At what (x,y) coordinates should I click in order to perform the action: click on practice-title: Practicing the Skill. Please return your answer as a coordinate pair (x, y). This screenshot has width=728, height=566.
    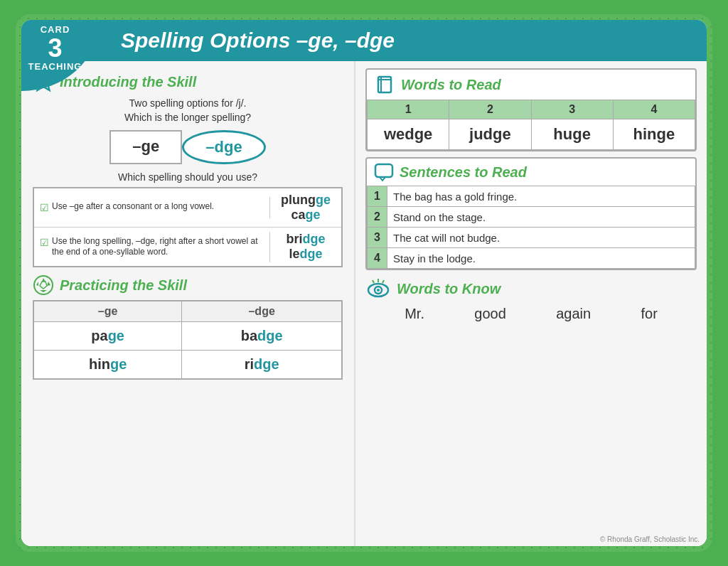
    Looking at the image, I should click on (124, 286).